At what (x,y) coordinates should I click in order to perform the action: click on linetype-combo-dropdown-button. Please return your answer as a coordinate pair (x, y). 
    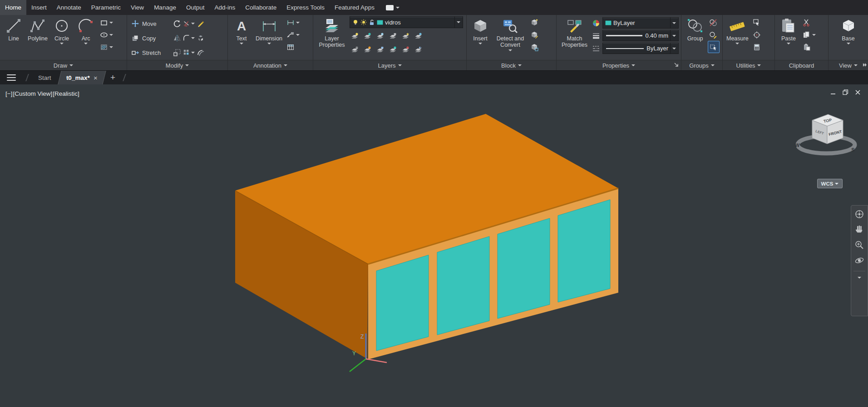
    Looking at the image, I should click on (674, 48).